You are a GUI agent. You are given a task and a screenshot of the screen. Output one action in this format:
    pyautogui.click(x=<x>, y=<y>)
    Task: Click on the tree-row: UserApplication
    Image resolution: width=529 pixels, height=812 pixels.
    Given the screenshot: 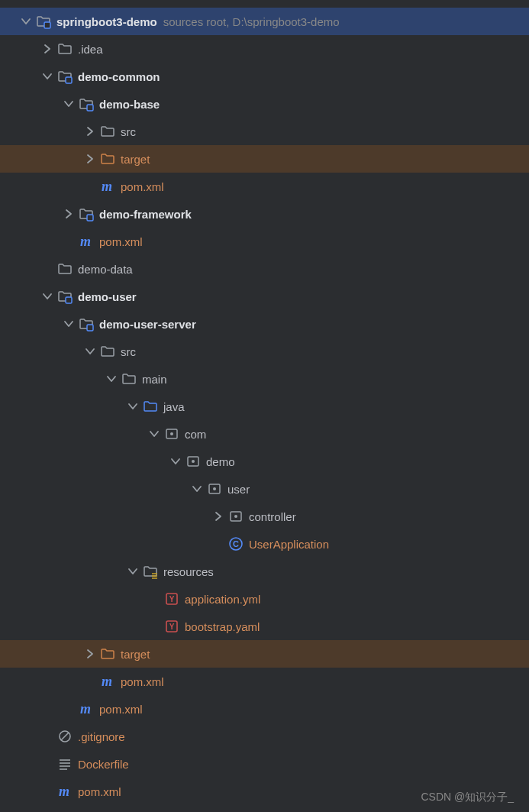 What is the action you would take?
    pyautogui.click(x=264, y=544)
    